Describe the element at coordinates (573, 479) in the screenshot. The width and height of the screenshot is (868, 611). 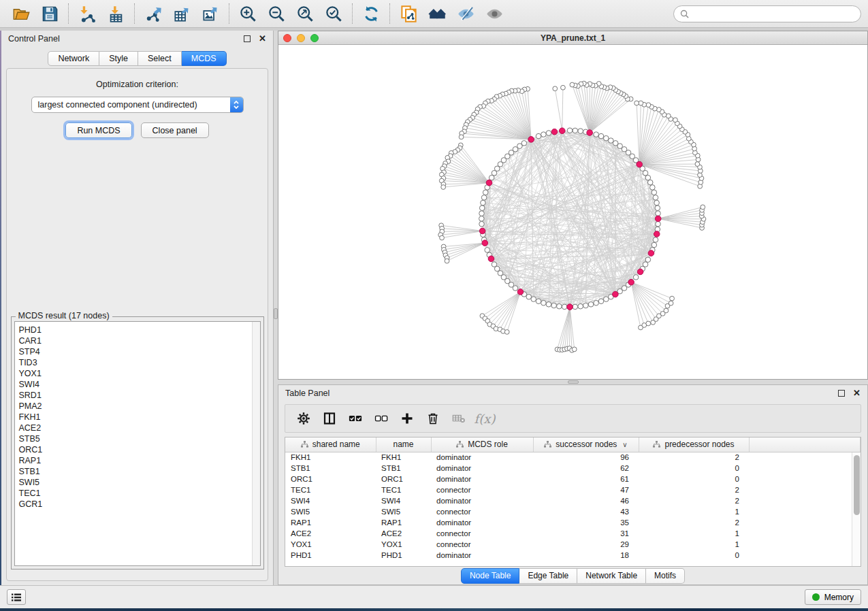
I see `table-row: ORC1ORC1dominator610` at that location.